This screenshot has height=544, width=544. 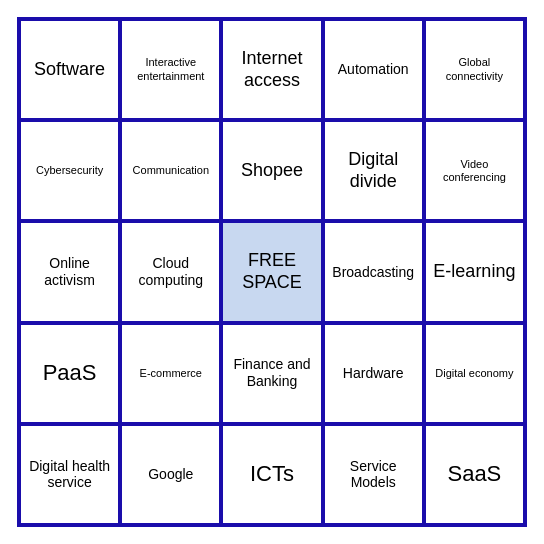 I want to click on bingo-cell-4: Global connectivity, so click(x=474, y=70).